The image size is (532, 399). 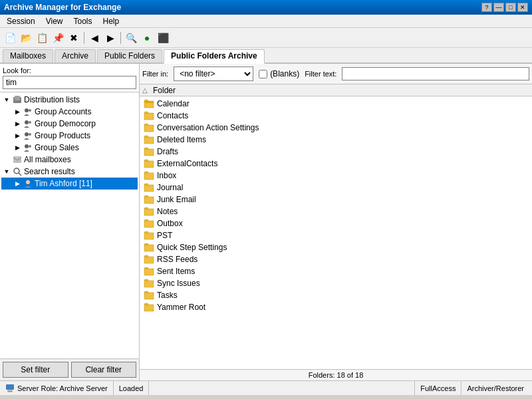 I want to click on folder-item-conversation: Conversation Action Settings, so click(x=336, y=128).